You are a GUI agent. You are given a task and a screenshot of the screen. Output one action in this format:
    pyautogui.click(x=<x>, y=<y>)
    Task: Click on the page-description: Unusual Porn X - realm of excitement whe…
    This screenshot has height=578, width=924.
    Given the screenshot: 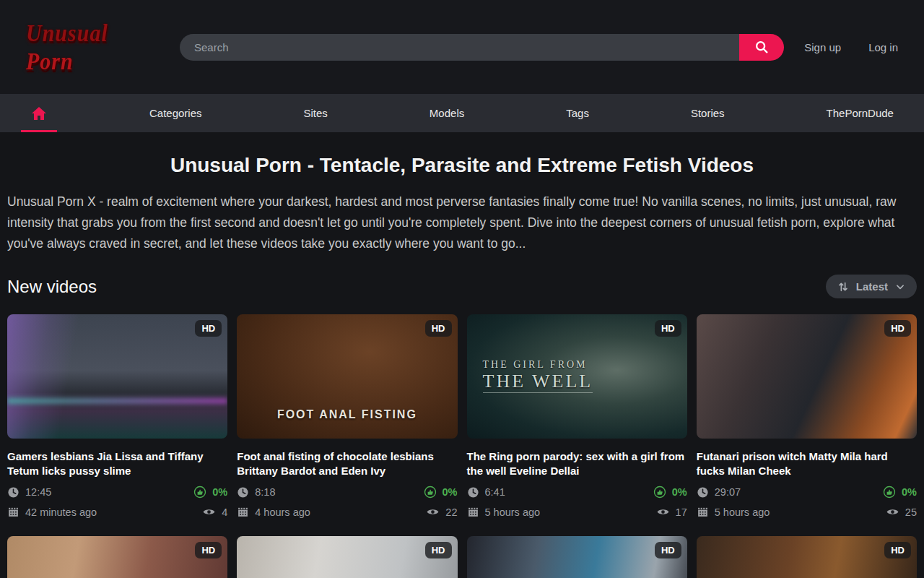 What is the action you would take?
    pyautogui.click(x=462, y=223)
    